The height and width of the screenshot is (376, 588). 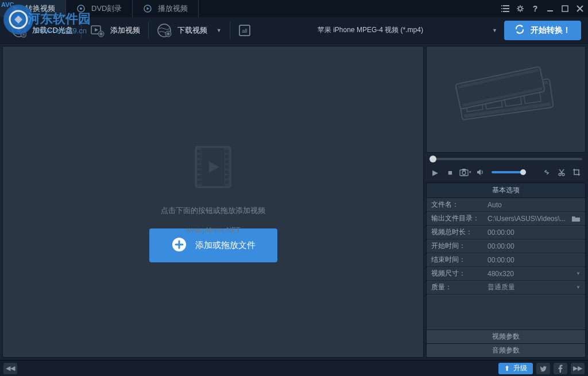 What do you see at coordinates (53, 30) in the screenshot?
I see `load-cd-label: 加载CD光盘` at bounding box center [53, 30].